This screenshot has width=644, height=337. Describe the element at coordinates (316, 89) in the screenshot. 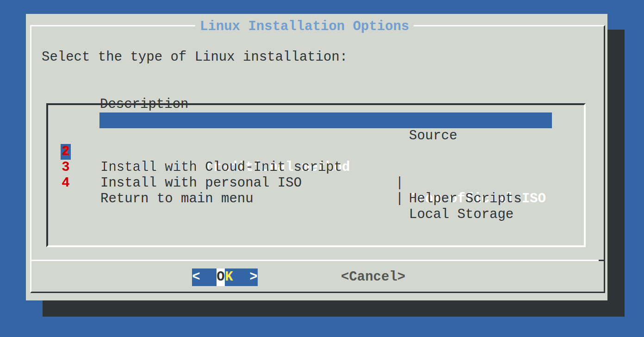

I see `column-header-row: Description | Source` at that location.